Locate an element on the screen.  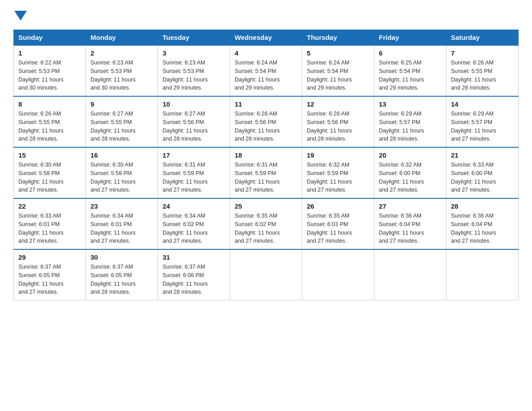
day-number: 21 is located at coordinates (482, 155).